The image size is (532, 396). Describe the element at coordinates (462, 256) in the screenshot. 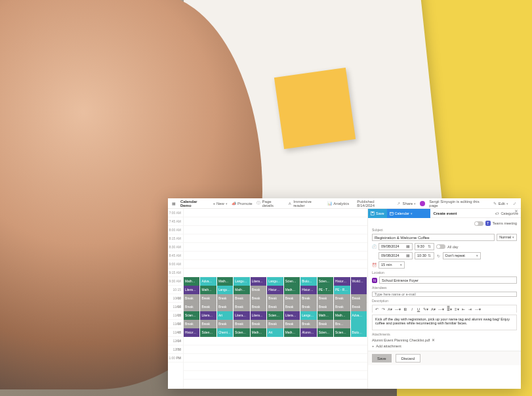

I see `repeat-select: Don't repeat▾` at that location.